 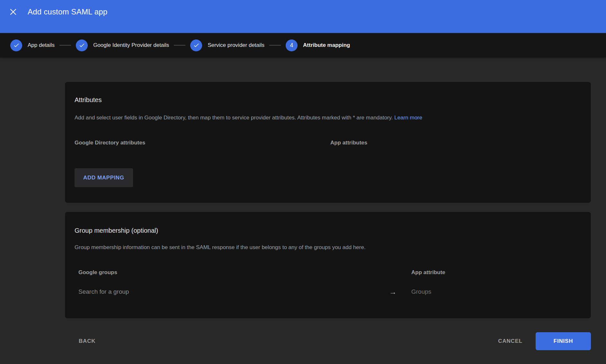 I want to click on step-label: Service provider details, so click(x=236, y=45).